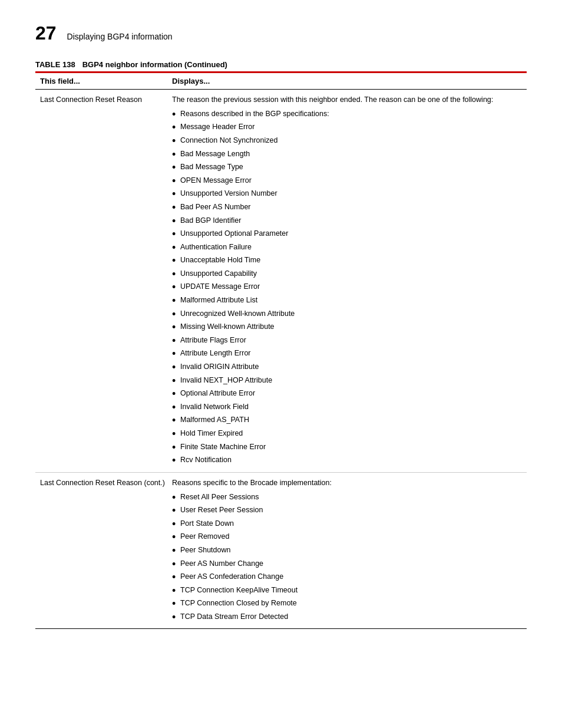 This screenshot has width=562, height=728. Describe the element at coordinates (353, 603) in the screenshot. I see `bullet-text: TCP Connection Closed by Remote` at that location.